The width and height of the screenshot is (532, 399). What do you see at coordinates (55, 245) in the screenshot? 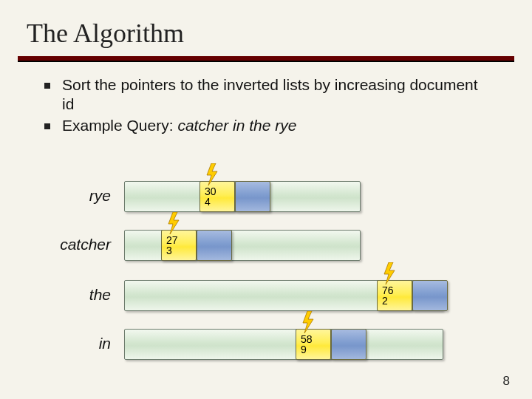
I see `term-label: catcher` at bounding box center [55, 245].